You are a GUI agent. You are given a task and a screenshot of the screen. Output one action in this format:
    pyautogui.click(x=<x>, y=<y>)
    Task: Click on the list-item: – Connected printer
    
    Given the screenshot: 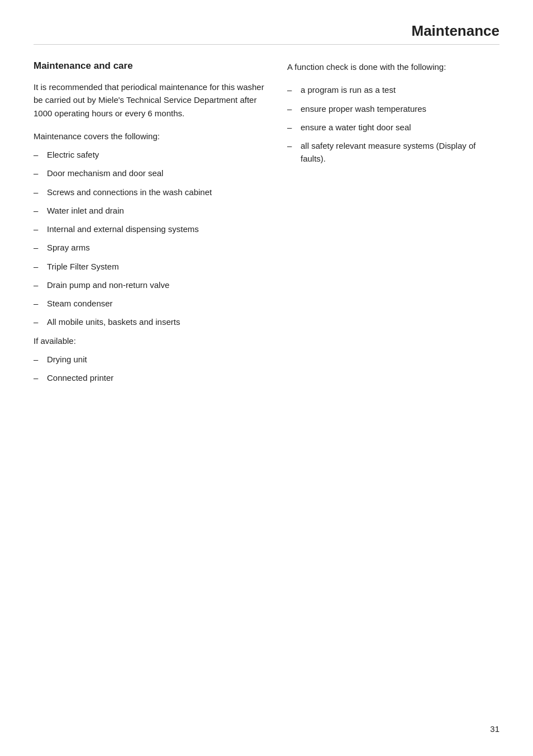 What is the action you would take?
    pyautogui.click(x=149, y=378)
    